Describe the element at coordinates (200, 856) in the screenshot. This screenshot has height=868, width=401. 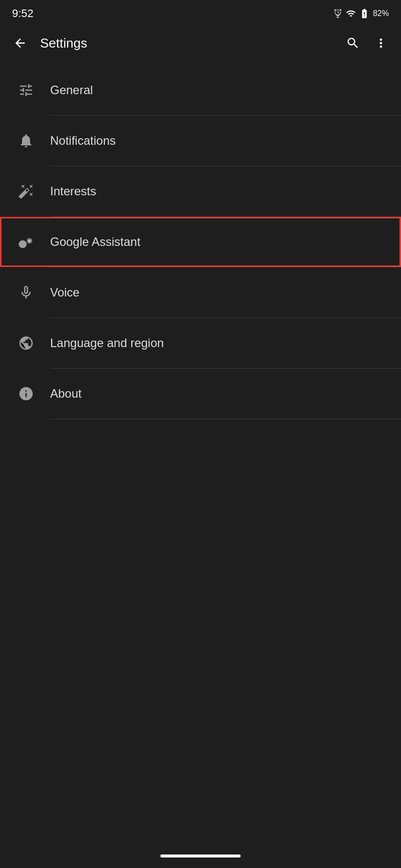
I see `home-indicator` at that location.